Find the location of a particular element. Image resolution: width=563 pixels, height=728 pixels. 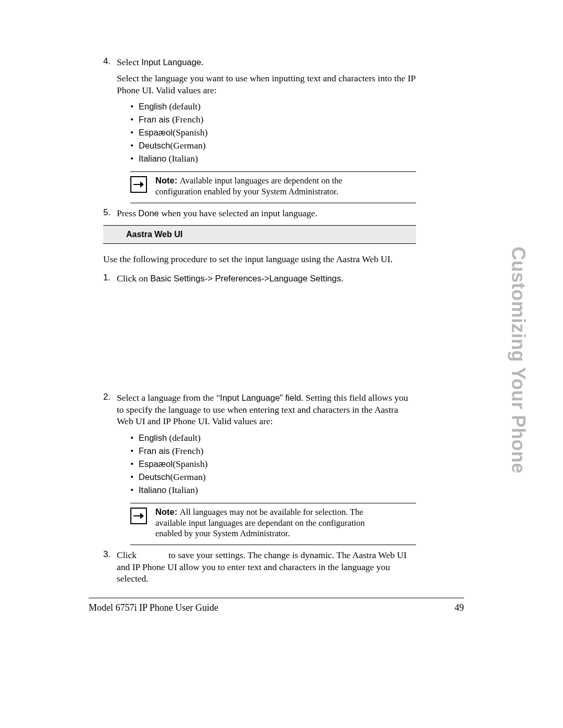

step-text: Click to save your settings. The change … is located at coordinates (266, 567).